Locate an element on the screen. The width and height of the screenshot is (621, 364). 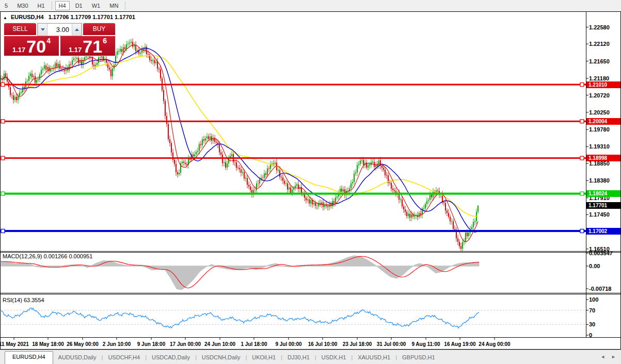
chart-tab-audusd: AUDUSD,Daily is located at coordinates (77, 358).